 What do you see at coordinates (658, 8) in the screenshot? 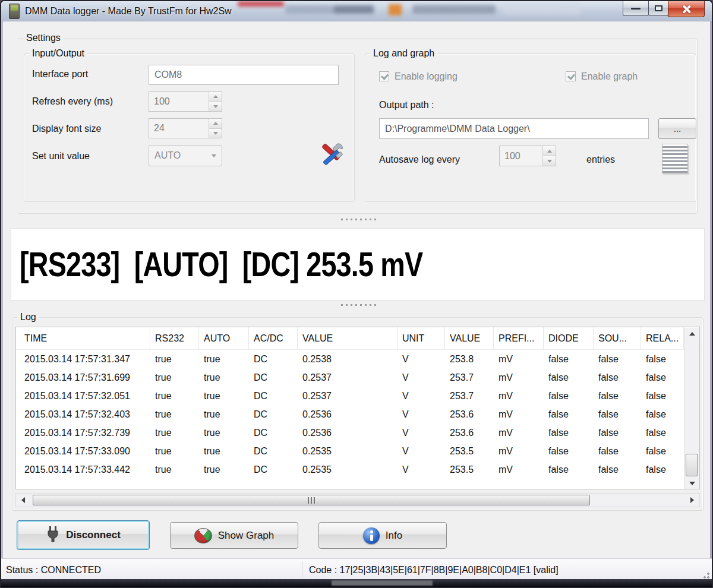
I see `maximize-button` at bounding box center [658, 8].